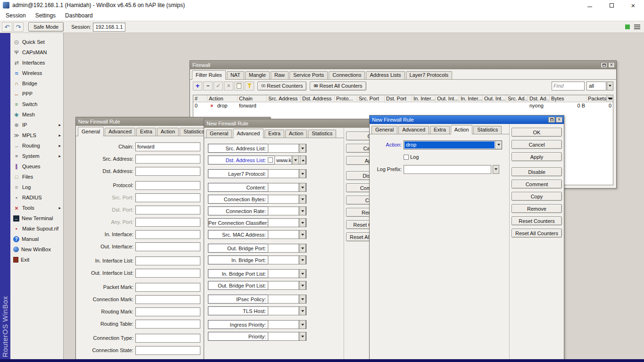 This screenshot has width=644, height=362. Describe the element at coordinates (37, 104) in the screenshot. I see `sidebar-item: Switch` at that location.